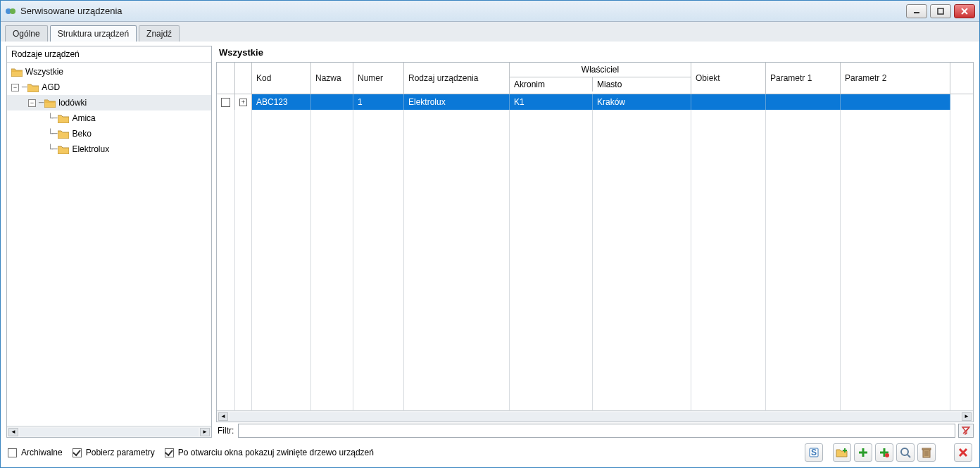  Describe the element at coordinates (600, 70) in the screenshot. I see `column-owner: Właściciel` at that location.